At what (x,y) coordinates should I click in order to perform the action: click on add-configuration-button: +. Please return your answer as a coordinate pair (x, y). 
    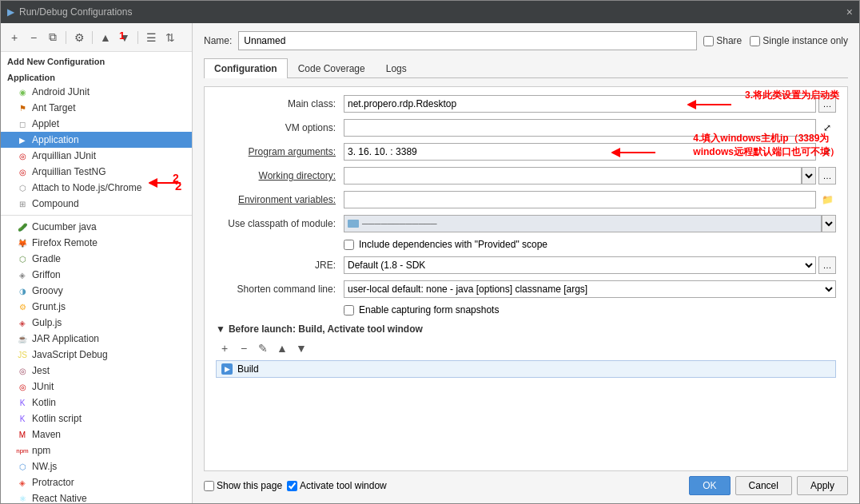
    Looking at the image, I should click on (14, 38).